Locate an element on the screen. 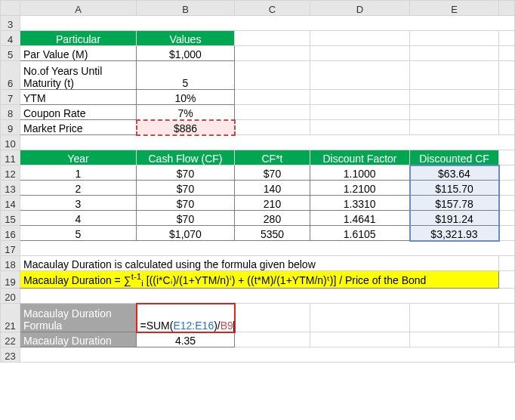 Image resolution: width=515 pixels, height=420 pixels. header-cft: CF*t is located at coordinates (273, 158).